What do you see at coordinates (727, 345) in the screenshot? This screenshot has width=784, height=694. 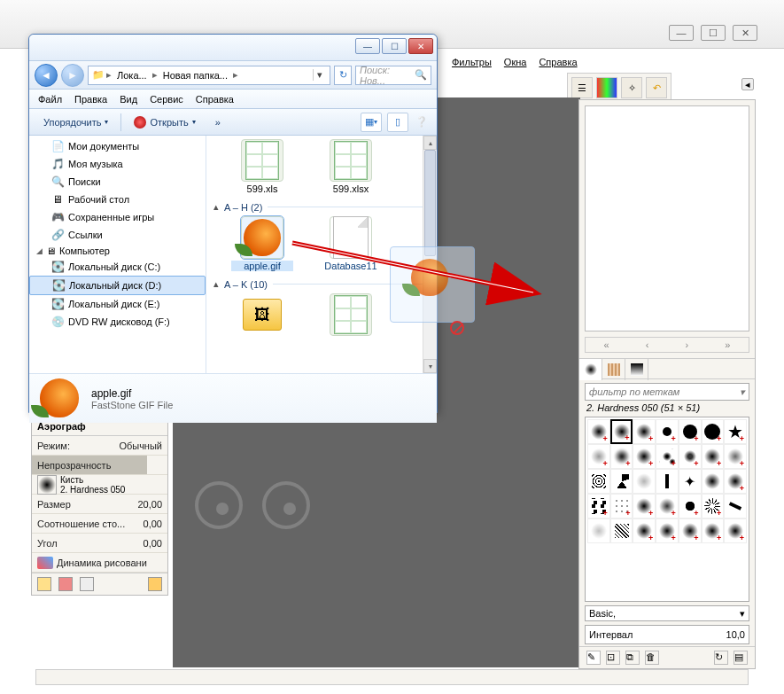 I see `nav-last-icon: »` at bounding box center [727, 345].